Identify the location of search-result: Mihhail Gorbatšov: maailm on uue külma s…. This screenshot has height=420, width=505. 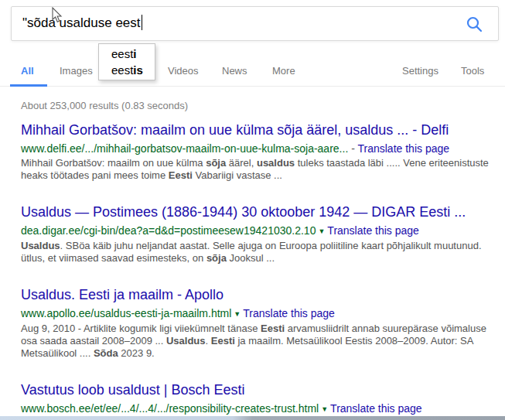
(263, 152).